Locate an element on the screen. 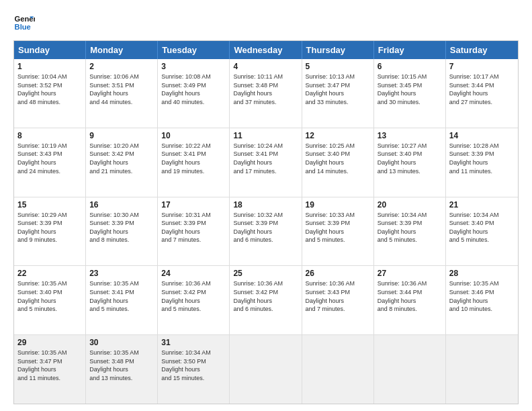 Image resolution: width=532 pixels, height=411 pixels. calendar-cell: 19Sunrise: 10:33 AMSunset: 3:39 PMDaylig… is located at coordinates (339, 232).